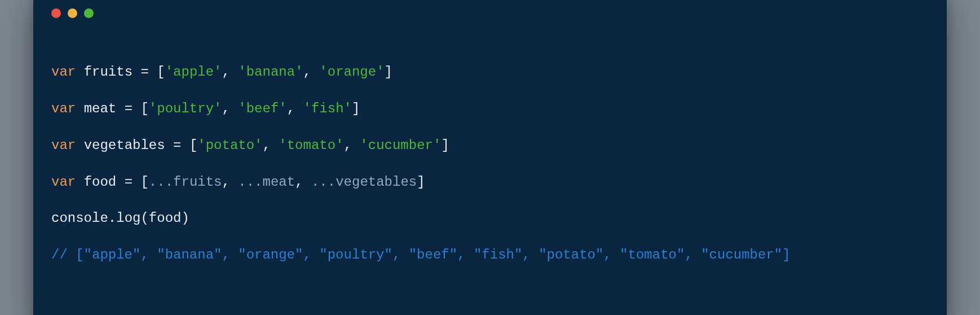  Describe the element at coordinates (185, 218) in the screenshot. I see `paren-close: )` at that location.